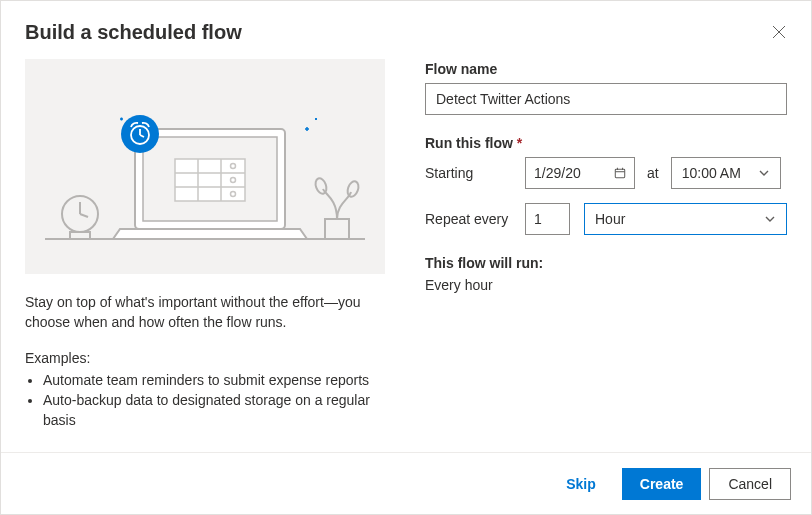 The width and height of the screenshot is (812, 515). I want to click on starting-label: Starting, so click(475, 173).